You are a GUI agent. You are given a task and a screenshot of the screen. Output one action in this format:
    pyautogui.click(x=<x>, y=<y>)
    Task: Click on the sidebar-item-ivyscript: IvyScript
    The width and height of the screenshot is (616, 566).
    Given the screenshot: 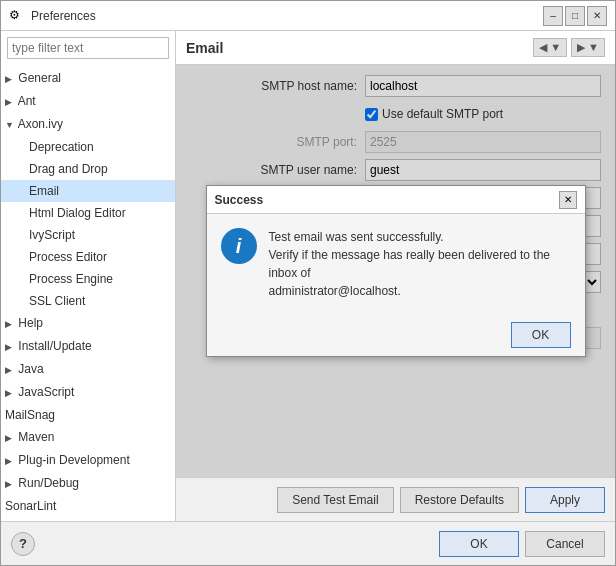 What is the action you would take?
    pyautogui.click(x=88, y=235)
    